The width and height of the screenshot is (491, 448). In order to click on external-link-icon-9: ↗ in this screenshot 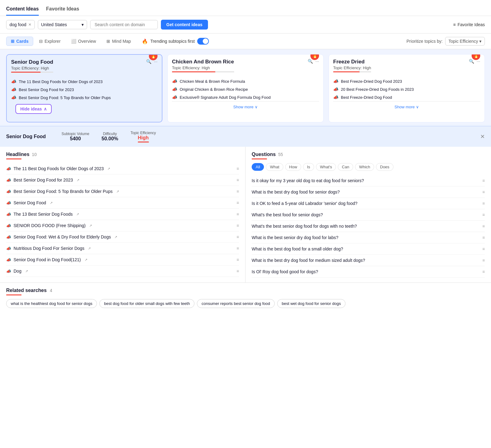, I will do `click(86, 260)`.